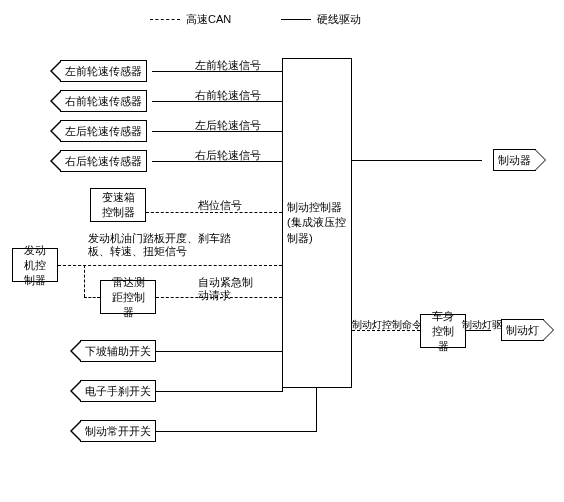 The width and height of the screenshot is (564, 502). I want to click on sig-aeb: 自动紧急制动请求, so click(228, 289).